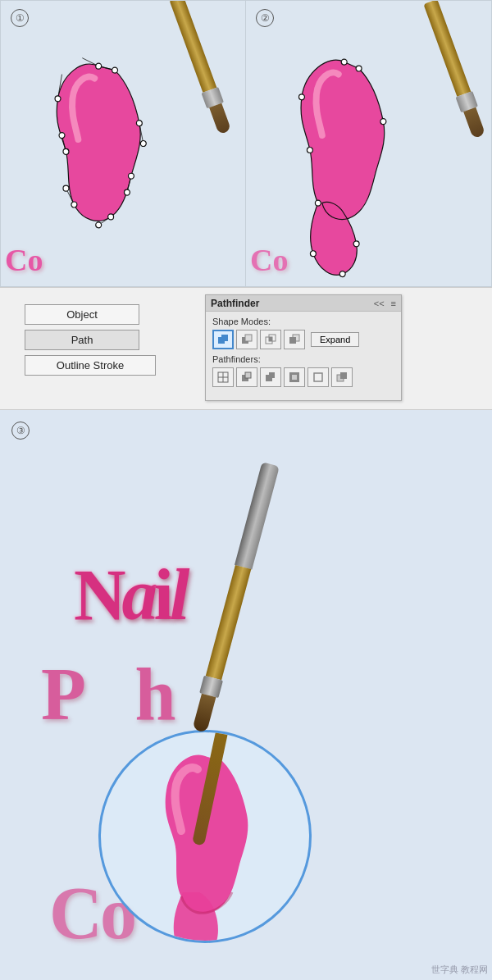 Image resolution: width=492 pixels, height=980 pixels. Describe the element at coordinates (294, 340) in the screenshot. I see `exclude-button` at that location.